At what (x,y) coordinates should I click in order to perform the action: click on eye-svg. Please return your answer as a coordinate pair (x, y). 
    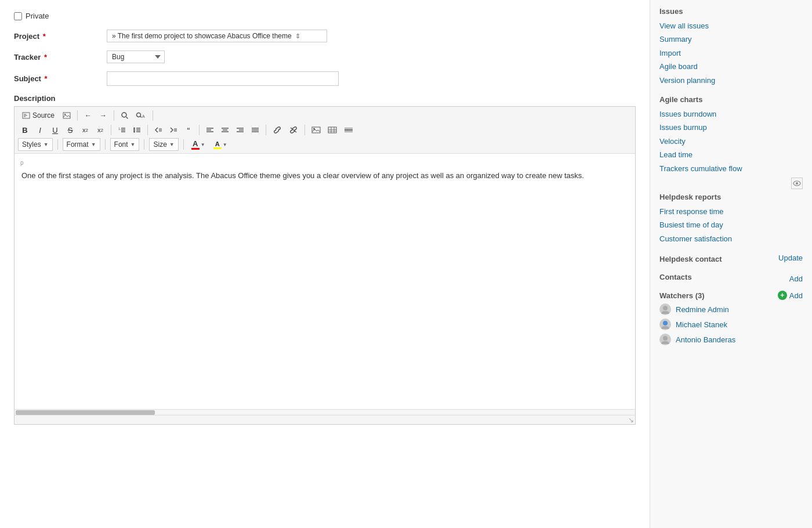
    Looking at the image, I should click on (797, 183).